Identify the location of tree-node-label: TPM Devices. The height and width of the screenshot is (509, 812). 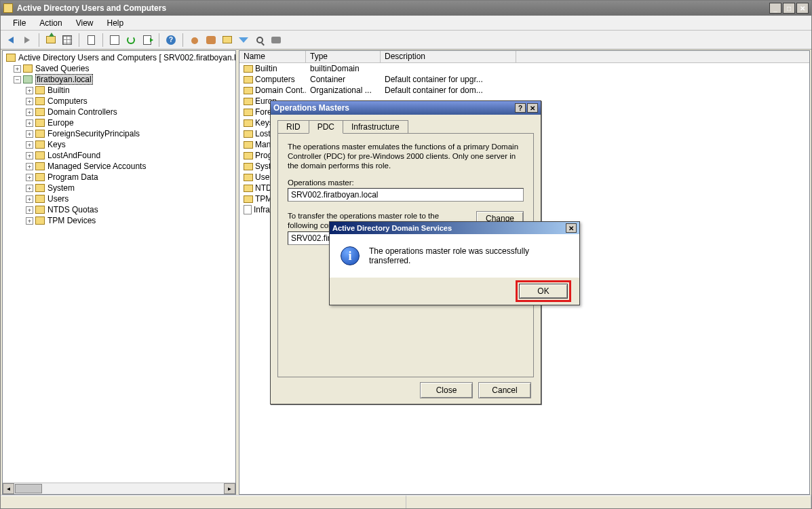
(72, 221).